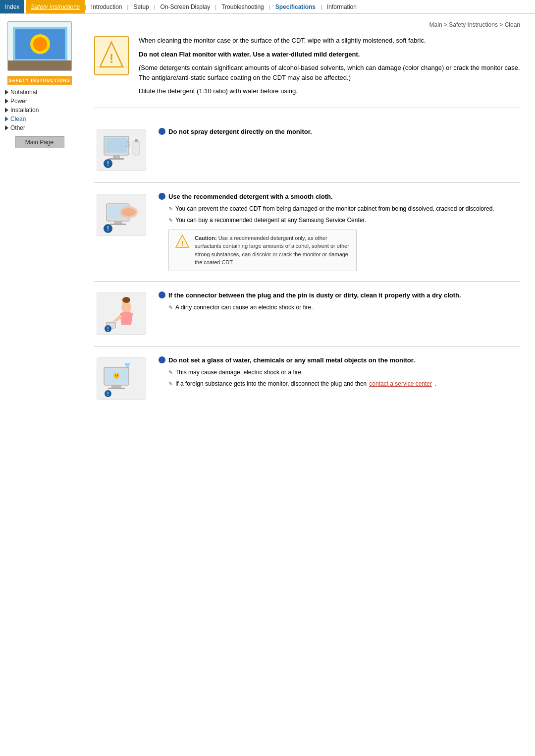  I want to click on power-arrow-icon, so click(7, 101).